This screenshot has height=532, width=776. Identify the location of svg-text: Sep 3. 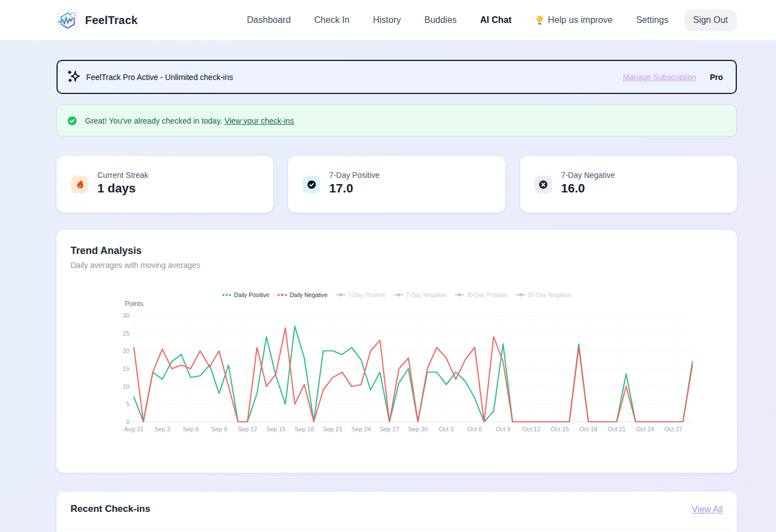
(162, 429).